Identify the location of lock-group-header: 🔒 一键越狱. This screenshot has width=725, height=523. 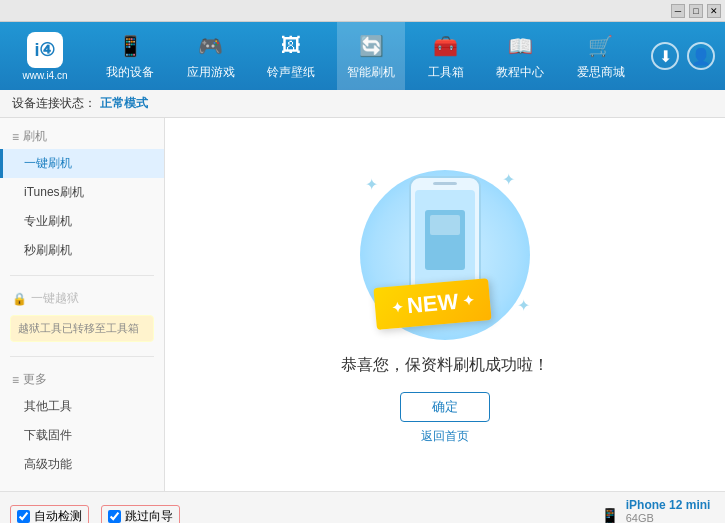
(82, 298).